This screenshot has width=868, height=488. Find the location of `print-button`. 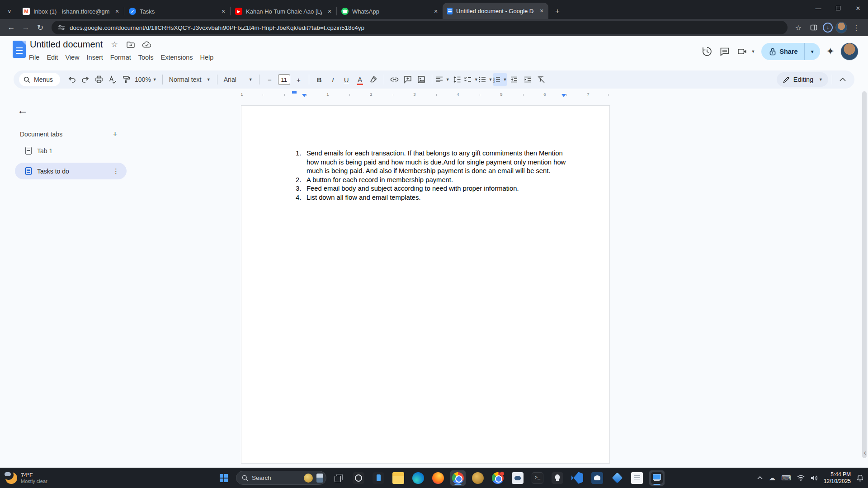

print-button is located at coordinates (99, 80).